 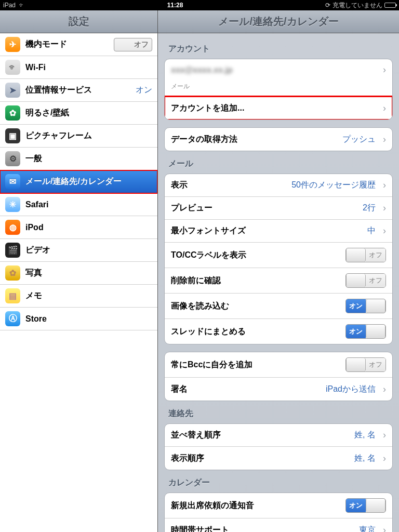 What do you see at coordinates (366, 281) in the screenshot?
I see `confirm-delete-toggle: オンオフ` at bounding box center [366, 281].